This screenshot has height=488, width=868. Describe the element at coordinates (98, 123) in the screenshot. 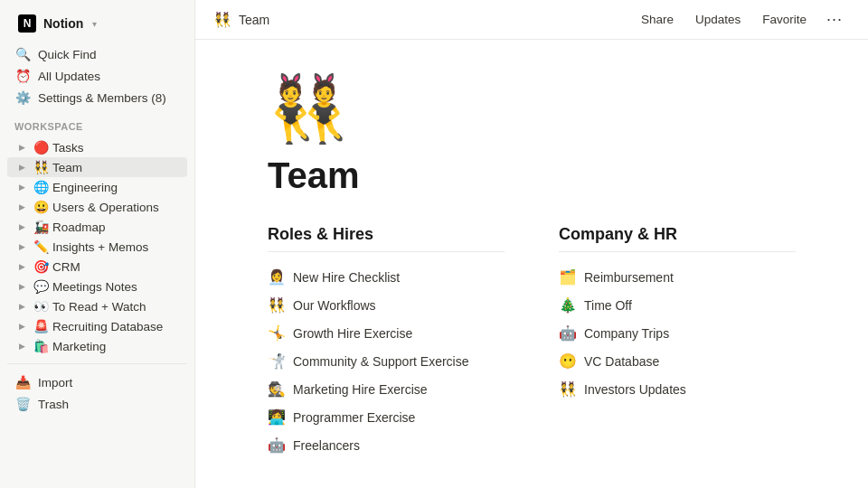

I see `workspace-section-label: WORKSPACE` at that location.